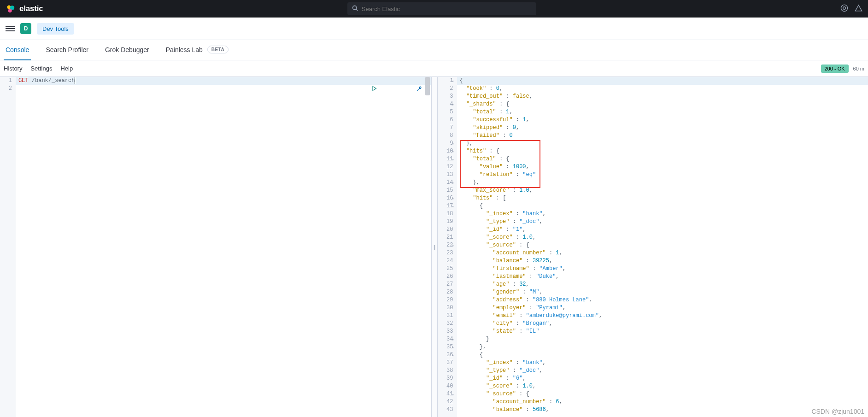  What do you see at coordinates (41, 68) in the screenshot?
I see `toolbar-settings: Settings` at bounding box center [41, 68].